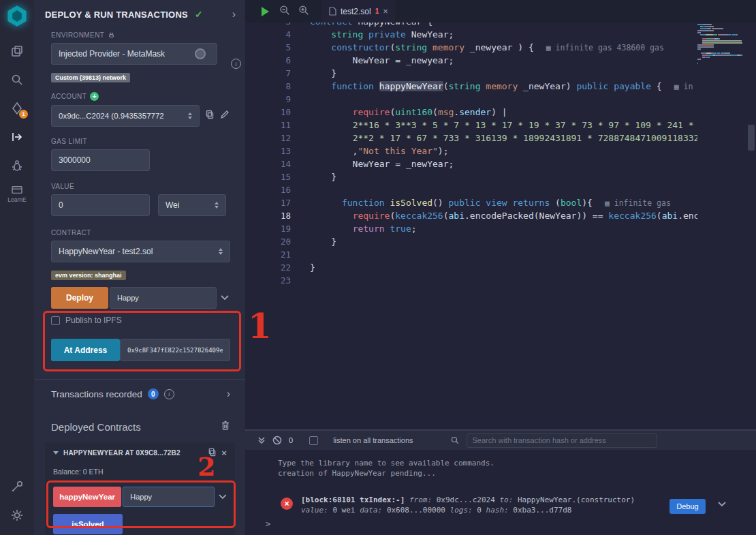 Image resolution: width=756 pixels, height=535 pixels. I want to click on copy-address-icon, so click(212, 453).